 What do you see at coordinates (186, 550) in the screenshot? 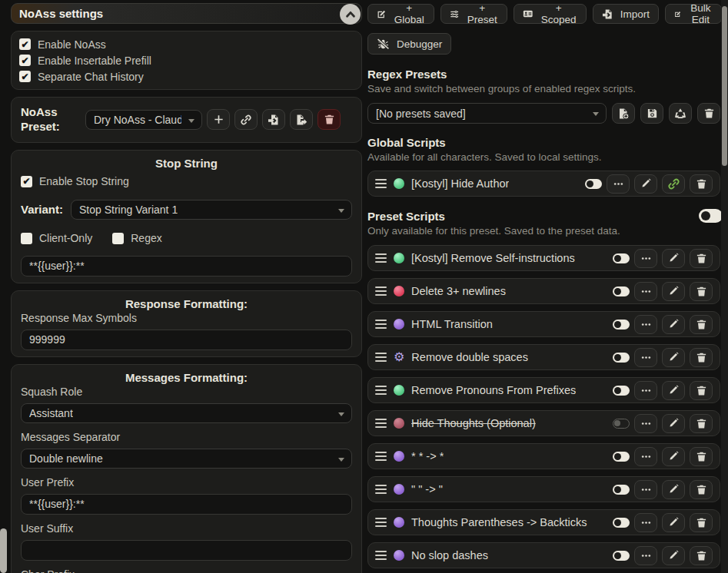
I see `user-suffix-input` at bounding box center [186, 550].